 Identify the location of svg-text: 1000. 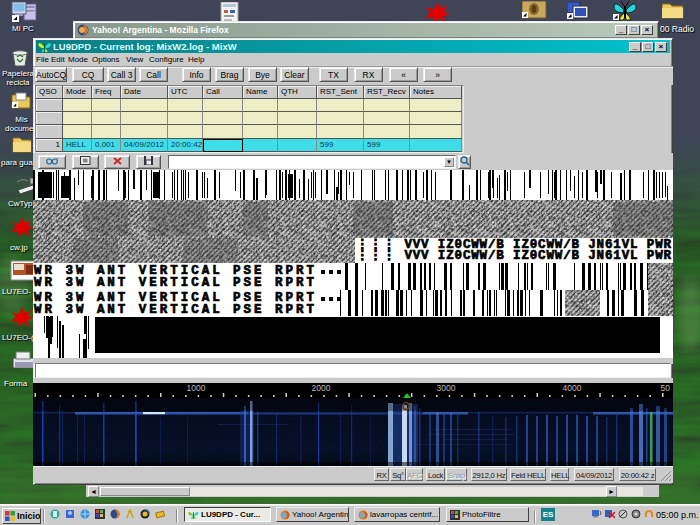
(196, 388).